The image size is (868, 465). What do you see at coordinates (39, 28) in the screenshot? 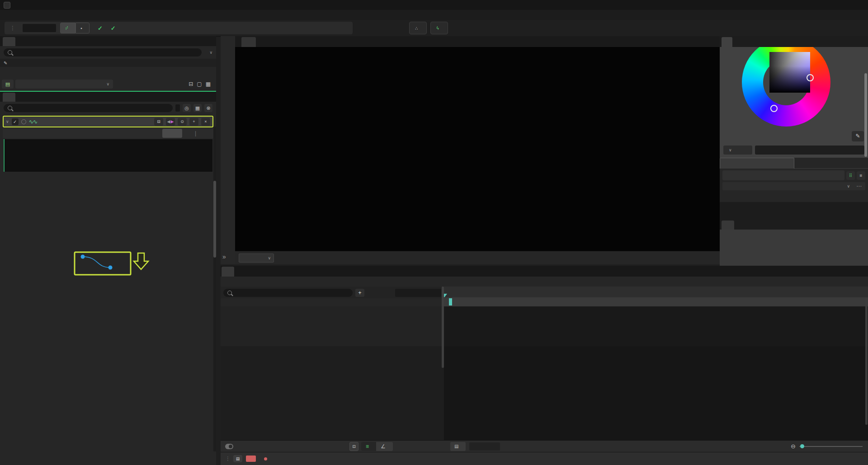
I see `snap-angle-input` at bounding box center [39, 28].